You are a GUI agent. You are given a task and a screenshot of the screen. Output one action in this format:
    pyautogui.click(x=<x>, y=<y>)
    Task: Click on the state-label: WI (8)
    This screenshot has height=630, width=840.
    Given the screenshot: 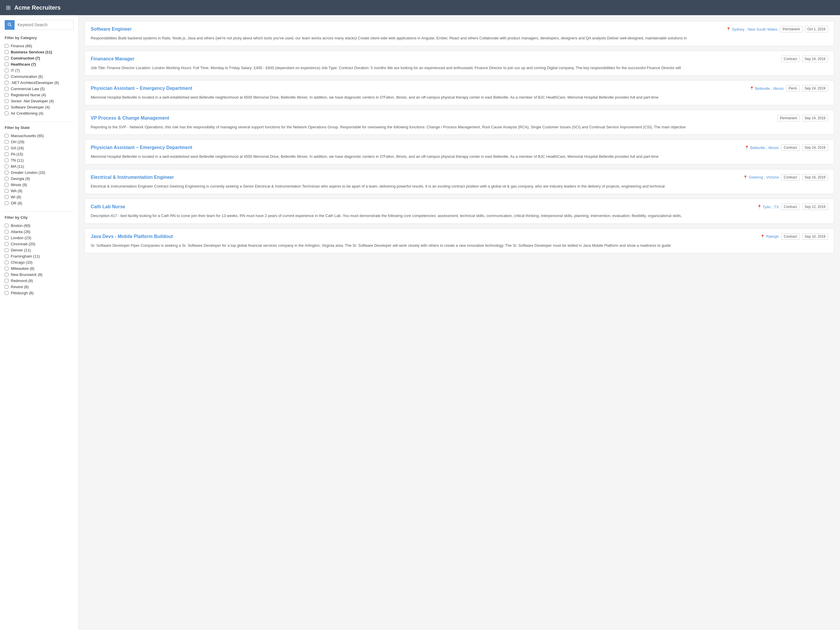 What is the action you would take?
    pyautogui.click(x=16, y=197)
    